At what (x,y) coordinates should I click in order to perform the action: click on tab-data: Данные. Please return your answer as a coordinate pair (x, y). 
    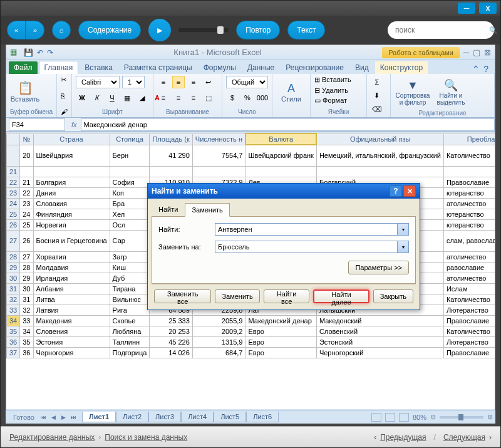
    Looking at the image, I should click on (261, 68).